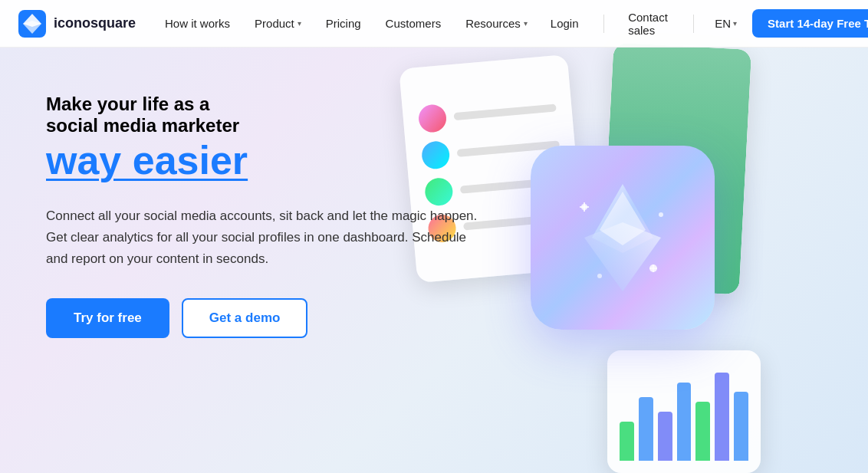 The width and height of the screenshot is (868, 473). What do you see at coordinates (703, 24) in the screenshot?
I see `nav-right: Login Contact sales EN ▾ Start 14-day Fr…` at bounding box center [703, 24].